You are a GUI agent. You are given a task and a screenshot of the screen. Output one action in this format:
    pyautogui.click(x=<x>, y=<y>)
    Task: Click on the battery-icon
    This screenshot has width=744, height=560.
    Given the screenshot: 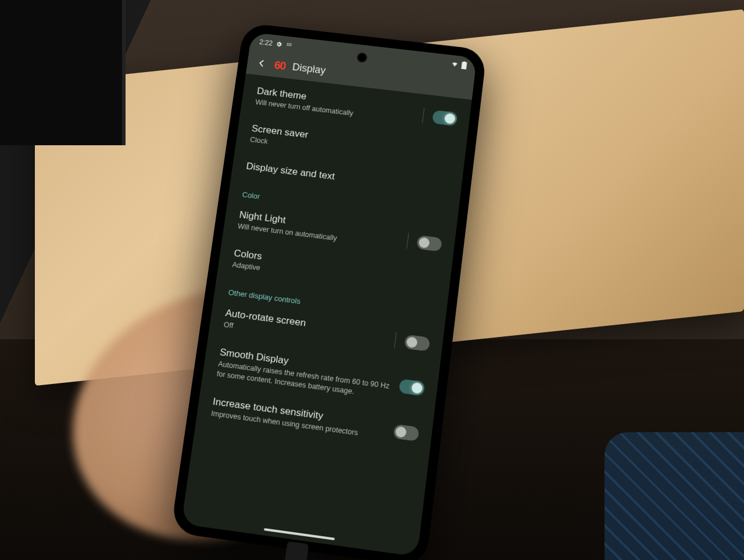 What is the action you would take?
    pyautogui.click(x=464, y=65)
    